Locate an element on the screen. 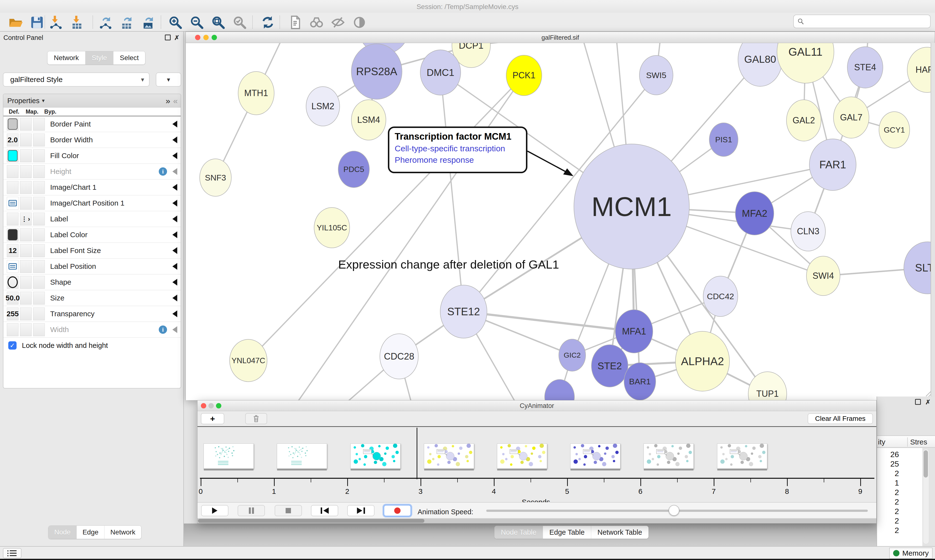  cyanimator-titlebar: CyAnimator is located at coordinates (537, 406).